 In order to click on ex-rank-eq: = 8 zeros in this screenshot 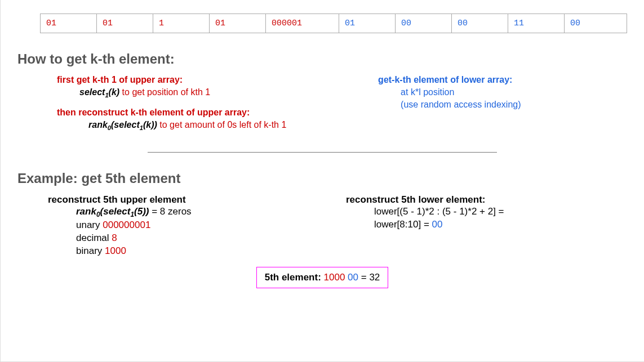, I will do `click(170, 212)`.